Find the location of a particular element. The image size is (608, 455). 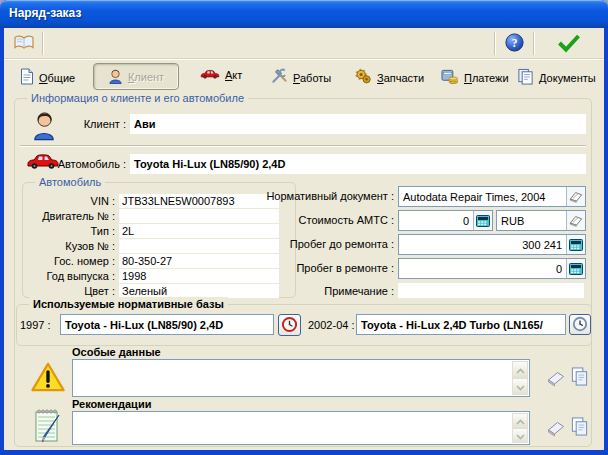

workorder-book-button is located at coordinates (24, 44).